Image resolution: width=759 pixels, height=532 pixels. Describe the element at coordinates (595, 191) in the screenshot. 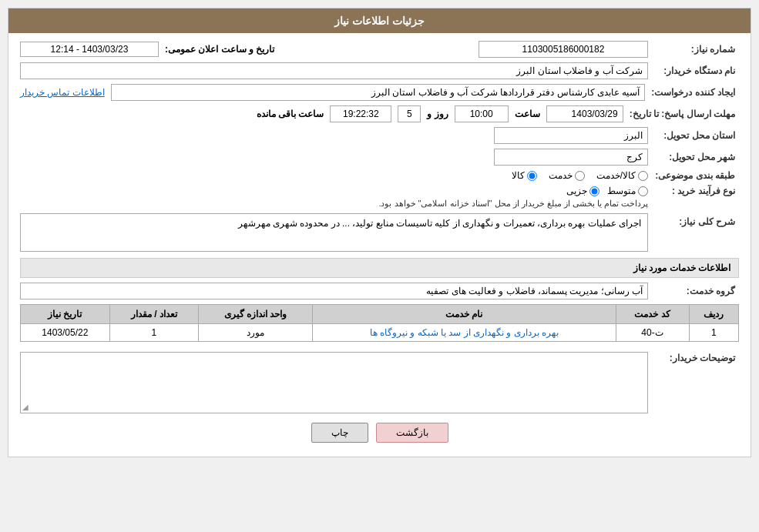

I see `purchase-type-partial-radio` at that location.